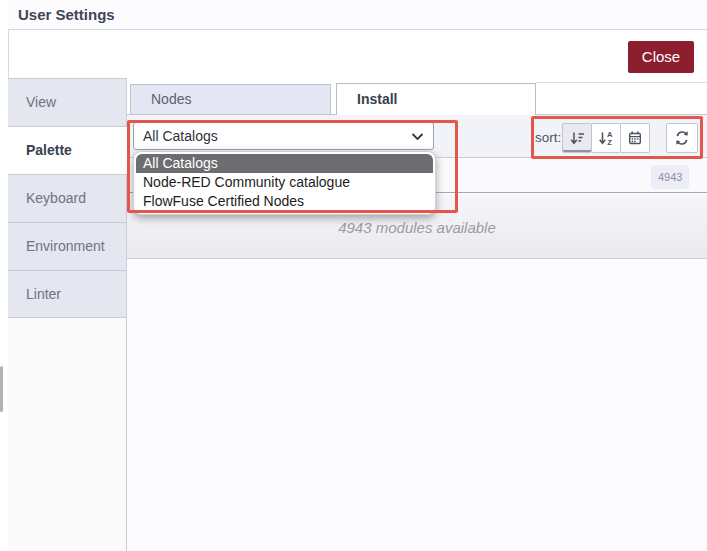 The image size is (707, 551). Describe the element at coordinates (682, 138) in the screenshot. I see `refresh-button` at that location.